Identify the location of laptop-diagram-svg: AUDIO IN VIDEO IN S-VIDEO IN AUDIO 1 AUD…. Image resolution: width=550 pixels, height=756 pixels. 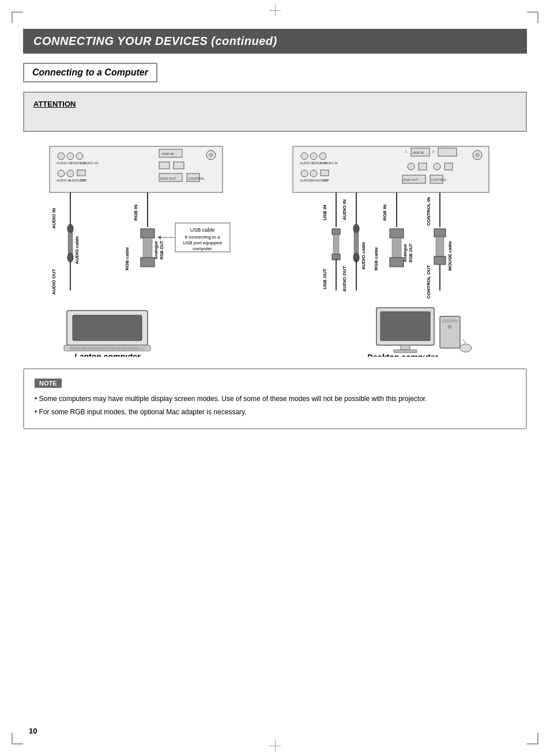
(148, 250).